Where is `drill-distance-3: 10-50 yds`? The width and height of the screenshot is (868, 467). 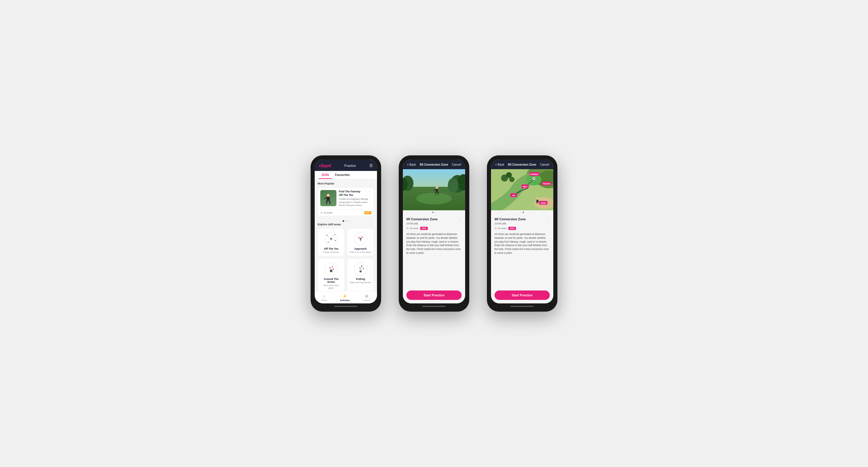 drill-distance-3: 10-50 yds is located at coordinates (522, 224).